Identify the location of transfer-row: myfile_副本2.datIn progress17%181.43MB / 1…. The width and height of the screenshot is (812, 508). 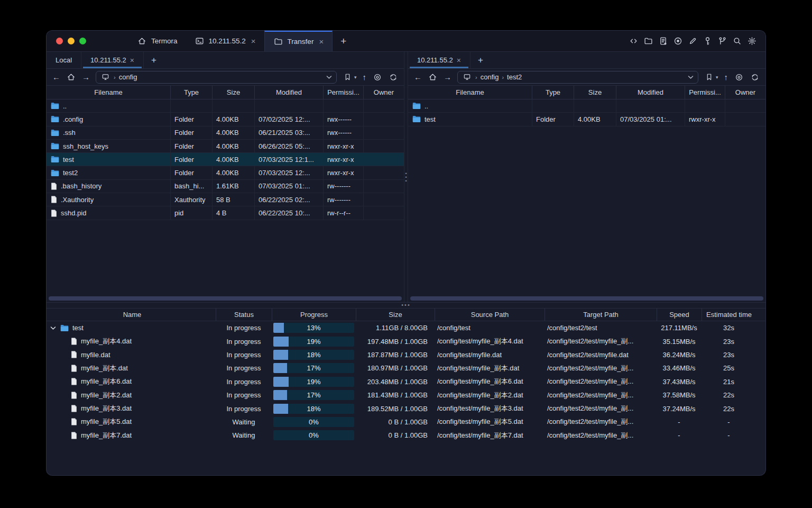
(407, 395).